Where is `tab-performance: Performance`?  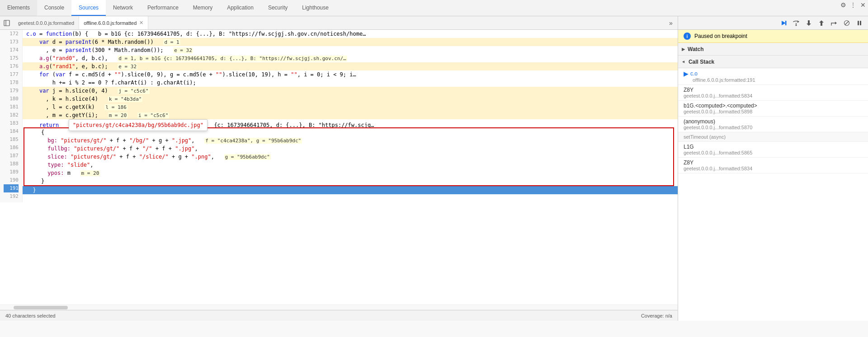 tab-performance: Performance is located at coordinates (163, 8).